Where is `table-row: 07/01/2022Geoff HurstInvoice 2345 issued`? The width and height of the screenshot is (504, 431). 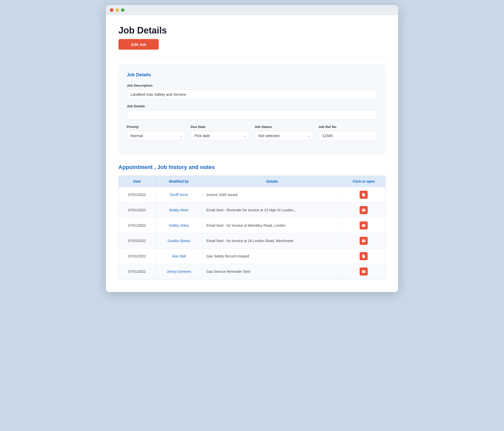 table-row: 07/01/2022Geoff HurstInvoice 2345 issued is located at coordinates (252, 195).